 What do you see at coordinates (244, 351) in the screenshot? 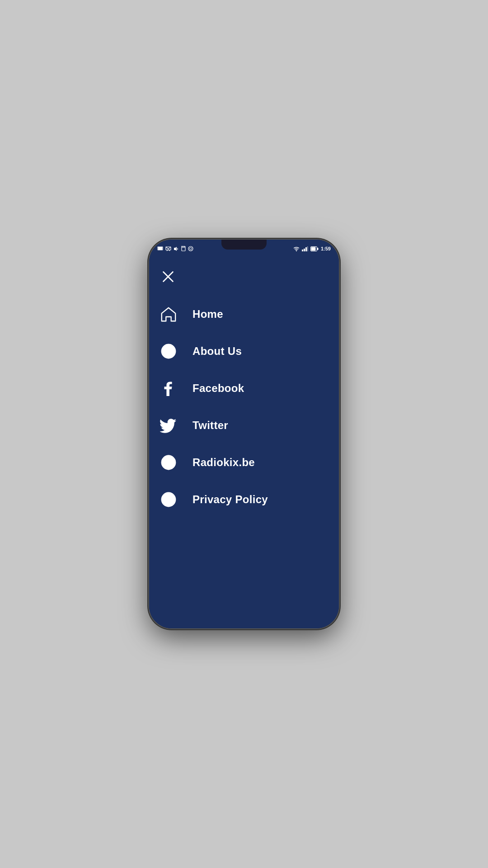
I see `menu-item-about: About Us` at bounding box center [244, 351].